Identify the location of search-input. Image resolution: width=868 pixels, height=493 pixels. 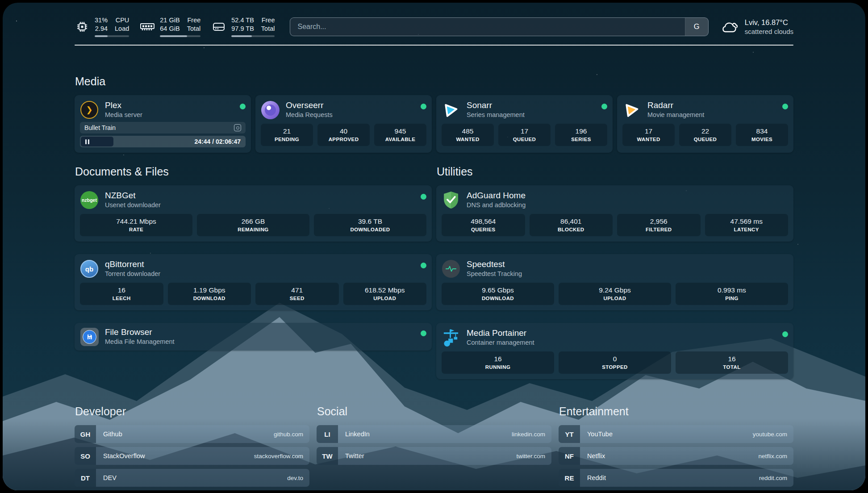
(488, 27).